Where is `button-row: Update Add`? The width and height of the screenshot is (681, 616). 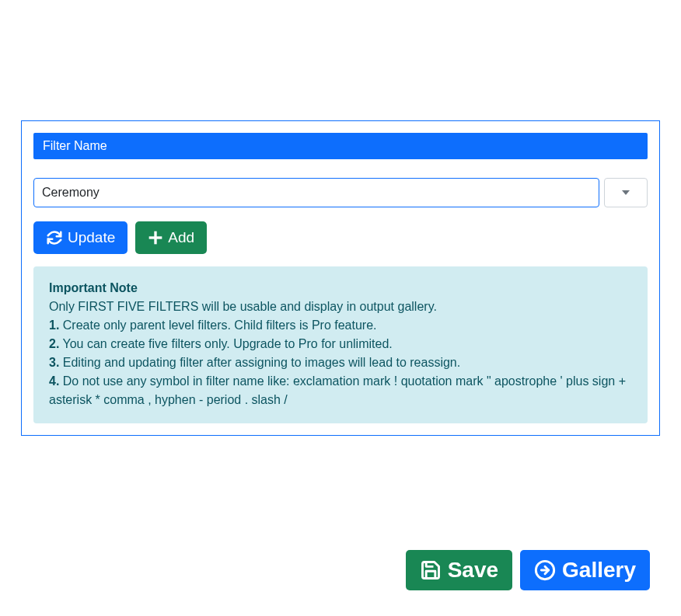 button-row: Update Add is located at coordinates (340, 238).